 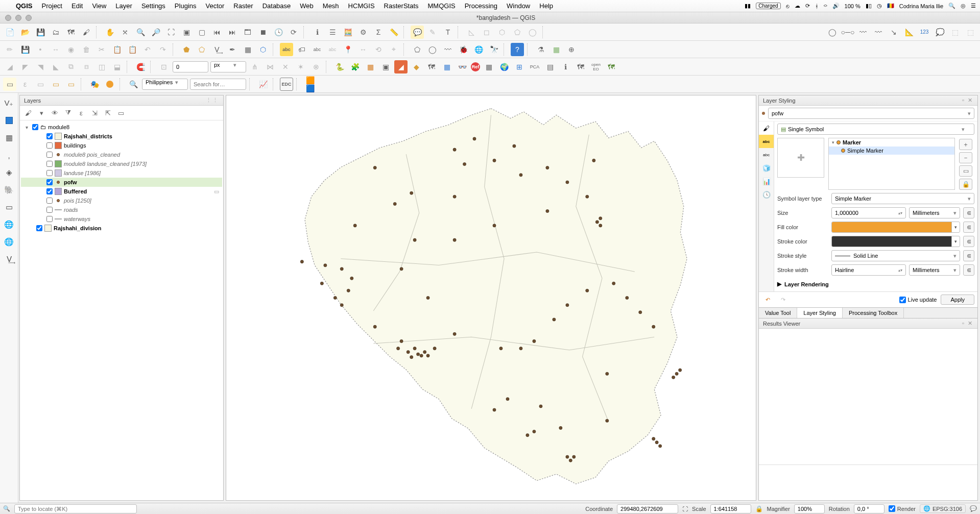 What do you see at coordinates (164, 67) in the screenshot?
I see `snap-mode-icon: ⊡` at bounding box center [164, 67].